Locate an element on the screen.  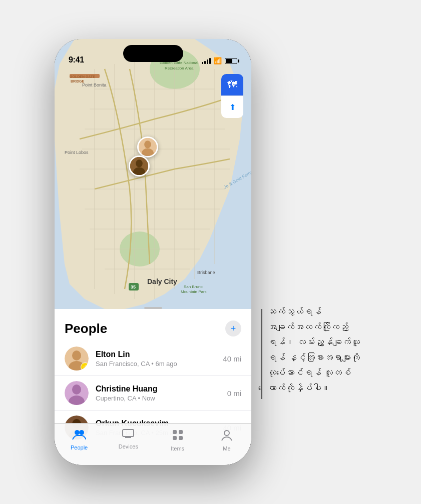
tab-items: Items is located at coordinates (178, 440).